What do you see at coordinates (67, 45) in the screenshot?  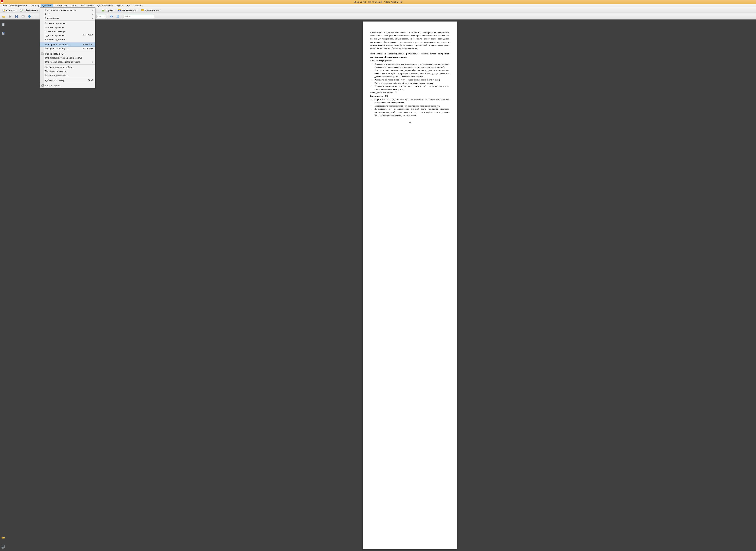 I see `menu-item: Кадрировать страницы...Shift+Ctrl+T` at bounding box center [67, 45].